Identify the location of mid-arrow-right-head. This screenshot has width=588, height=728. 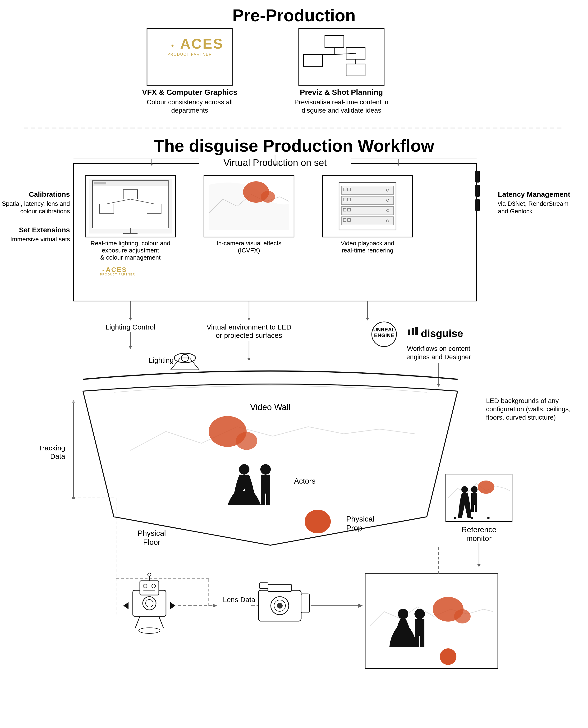
(368, 319).